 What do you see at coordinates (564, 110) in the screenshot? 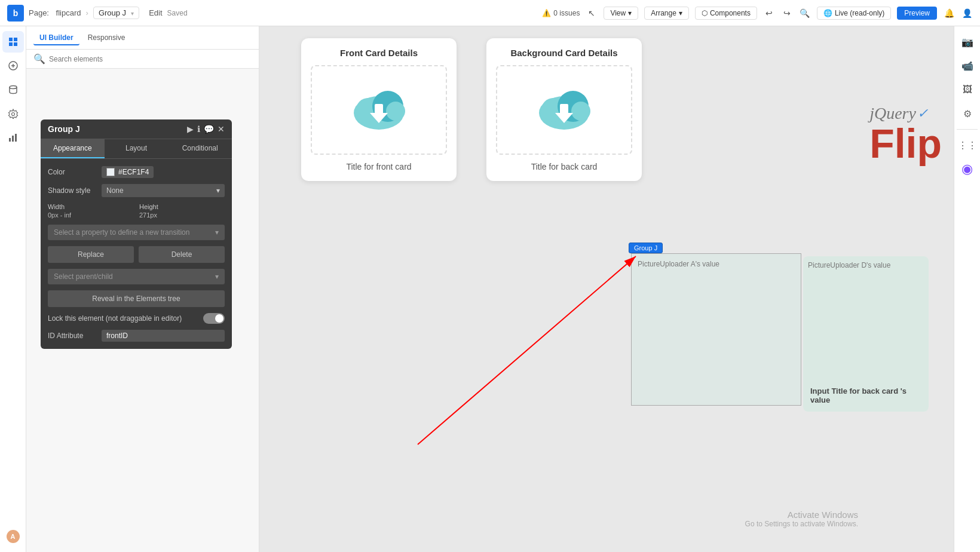
I see `back-card-image` at bounding box center [564, 110].